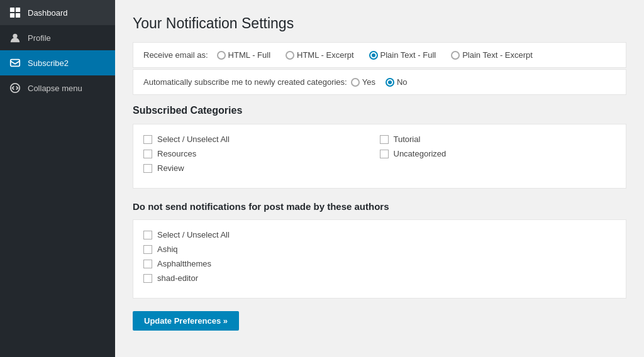  Describe the element at coordinates (262, 168) in the screenshot. I see `cat-review-item: Review` at that location.